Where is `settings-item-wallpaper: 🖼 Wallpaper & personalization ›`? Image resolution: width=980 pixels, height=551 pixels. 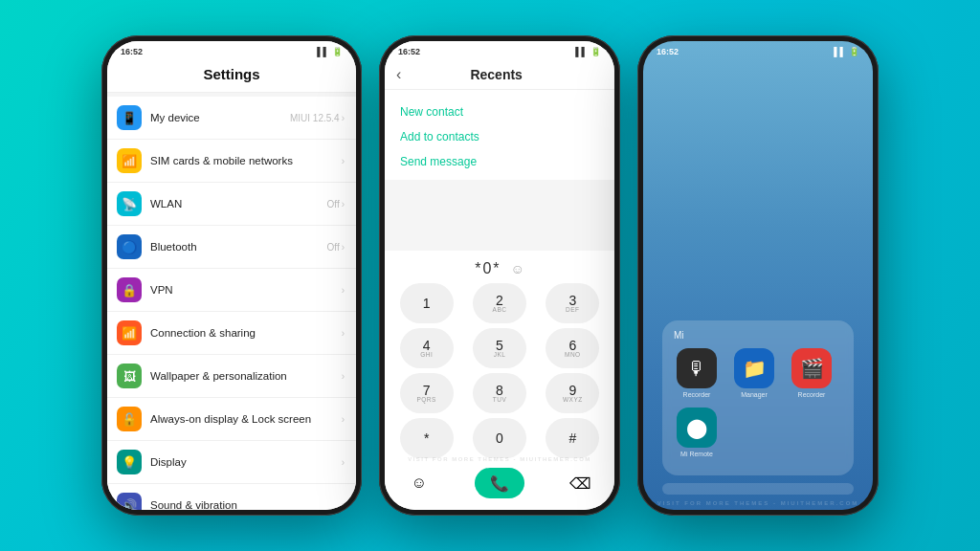
settings-item-wallpaper: 🖼 Wallpaper & personalization › is located at coordinates (232, 377).